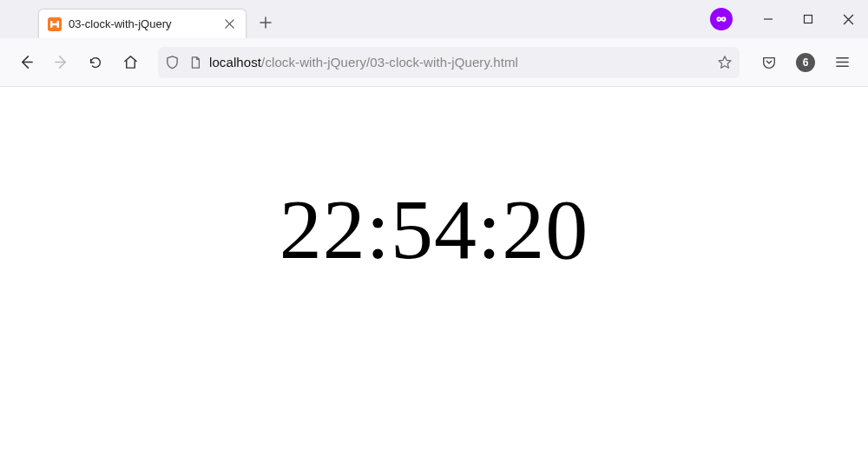  Describe the element at coordinates (266, 23) in the screenshot. I see `new-tab-button` at that location.